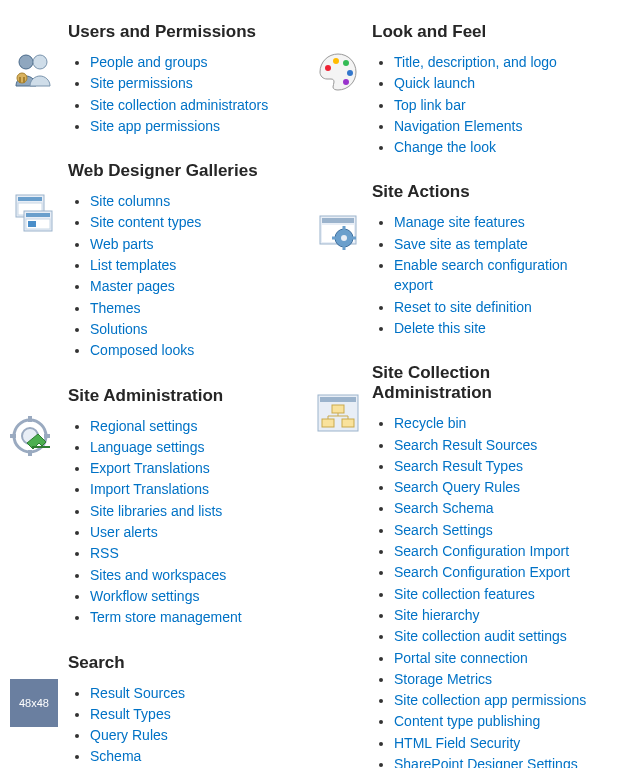 This screenshot has width=618, height=768. What do you see at coordinates (179, 105) in the screenshot?
I see `link-site-collection-administrators: Site collection administrators` at bounding box center [179, 105].